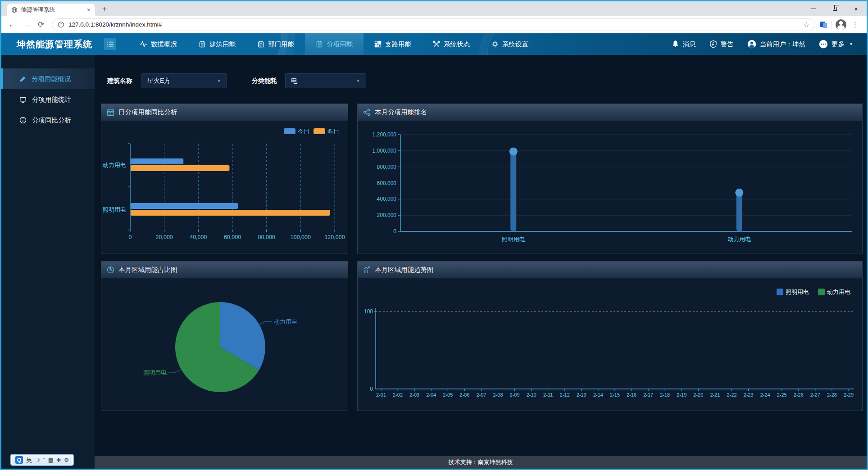 The width and height of the screenshot is (868, 470). What do you see at coordinates (856, 9) in the screenshot?
I see `window-close-button: ×` at bounding box center [856, 9].